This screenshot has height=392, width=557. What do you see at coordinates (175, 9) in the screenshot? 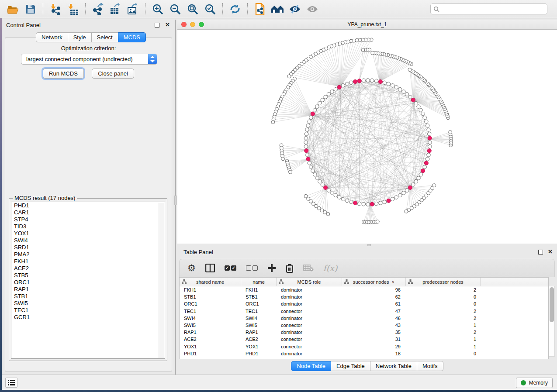
I see `zoom-out-icon` at bounding box center [175, 9].